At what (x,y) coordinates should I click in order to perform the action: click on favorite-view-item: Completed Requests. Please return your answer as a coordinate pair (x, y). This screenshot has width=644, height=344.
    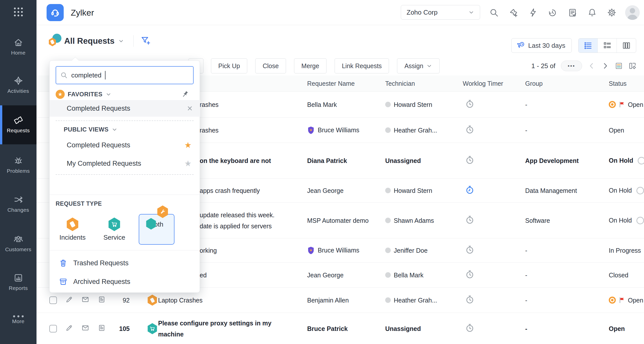
    Looking at the image, I should click on (125, 108).